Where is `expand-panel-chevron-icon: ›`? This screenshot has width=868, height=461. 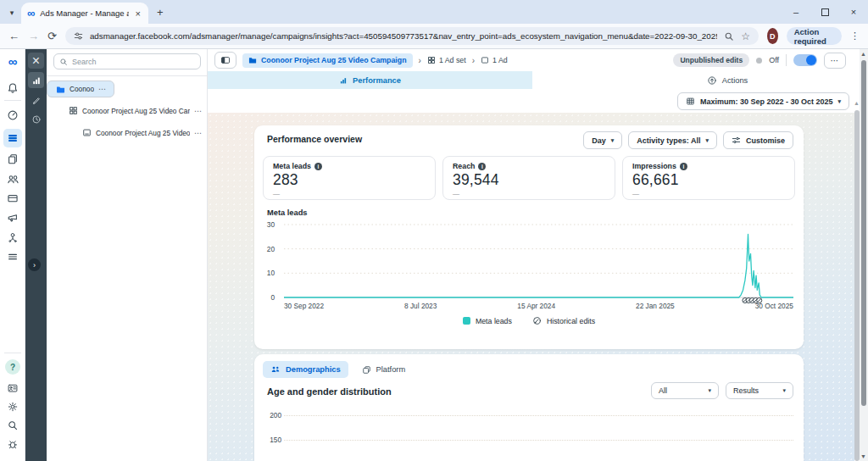 expand-panel-chevron-icon: › is located at coordinates (34, 264).